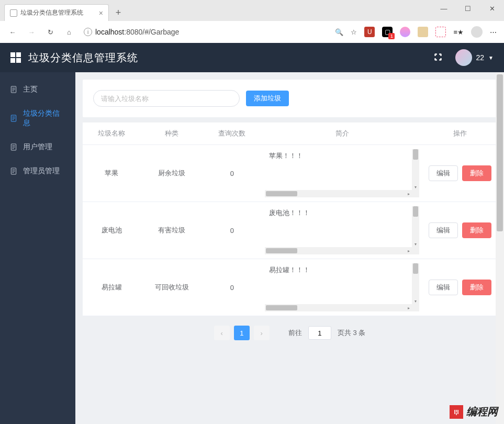 The width and height of the screenshot is (504, 424). I want to click on sidebar-item-label: 管理员管理, so click(41, 171).